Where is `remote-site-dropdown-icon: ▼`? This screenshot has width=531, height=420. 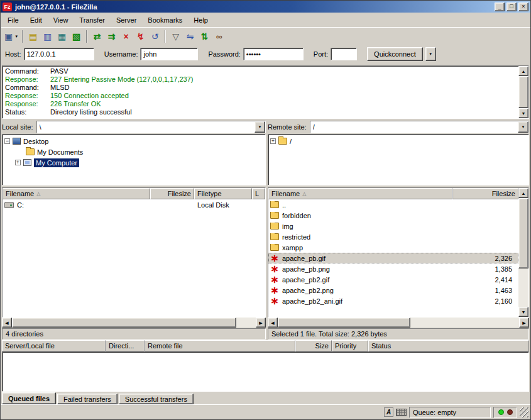
remote-site-dropdown-icon: ▼ is located at coordinates (523, 127).